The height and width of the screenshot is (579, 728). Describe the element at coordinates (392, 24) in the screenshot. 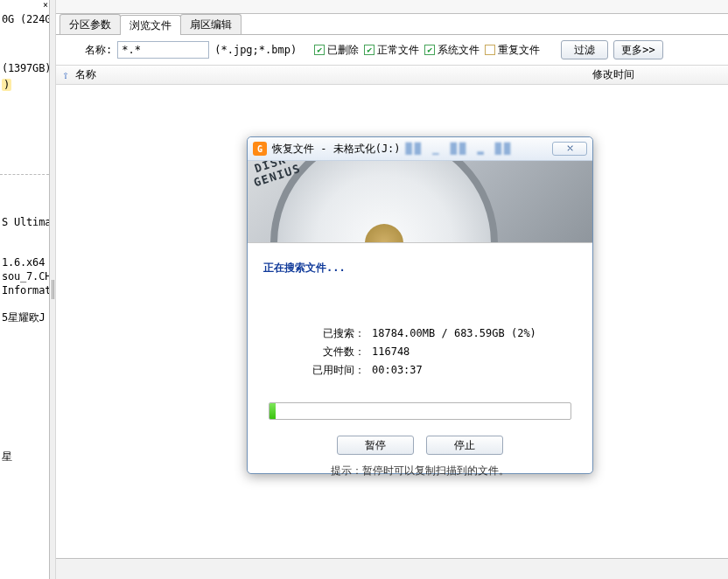

I see `tab-bar: 分区参数 浏览文件 扇区编辑` at that location.